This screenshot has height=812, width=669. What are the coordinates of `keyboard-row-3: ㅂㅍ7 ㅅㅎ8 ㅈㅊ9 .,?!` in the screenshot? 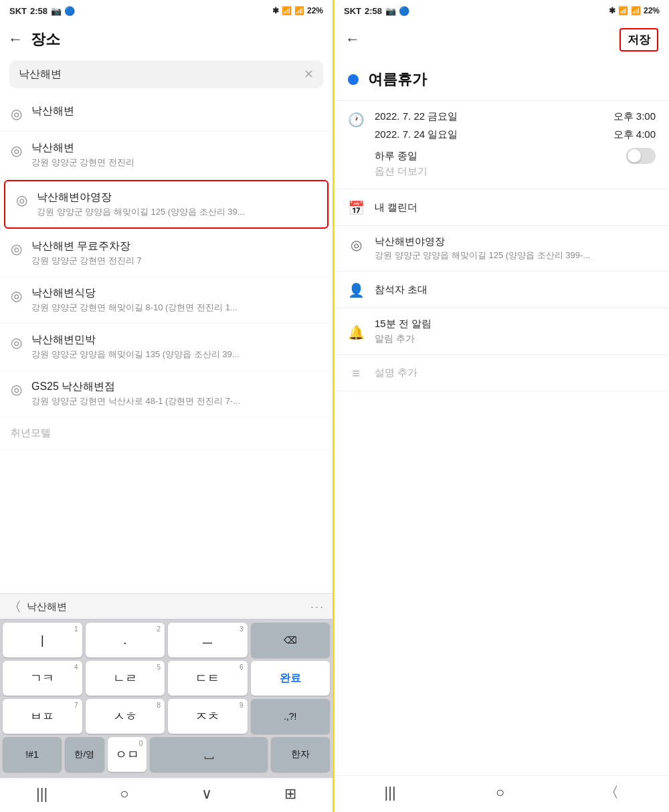 It's located at (166, 716).